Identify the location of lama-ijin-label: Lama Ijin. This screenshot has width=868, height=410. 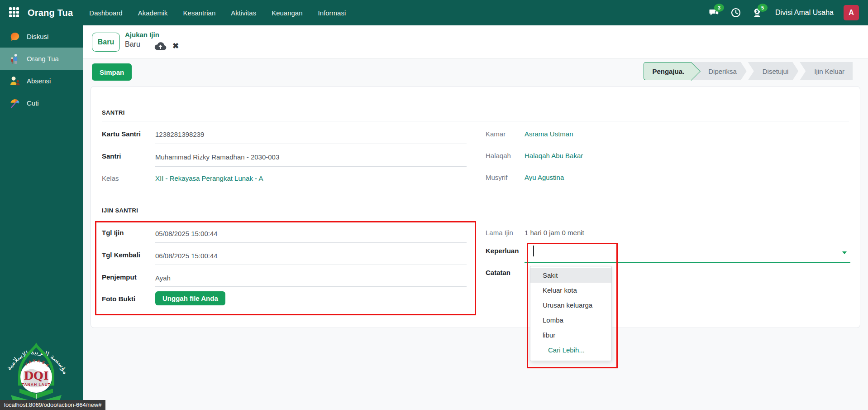
(500, 233).